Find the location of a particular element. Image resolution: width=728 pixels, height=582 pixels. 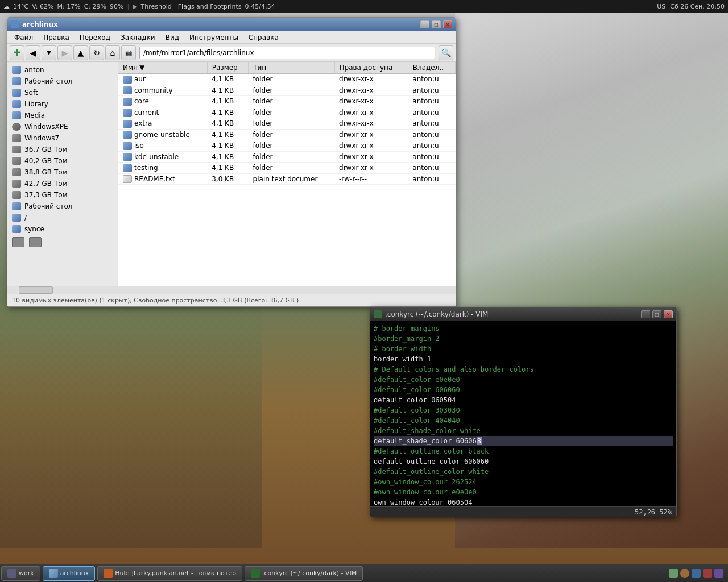

file-type-cell: plain text documer is located at coordinates (291, 179).